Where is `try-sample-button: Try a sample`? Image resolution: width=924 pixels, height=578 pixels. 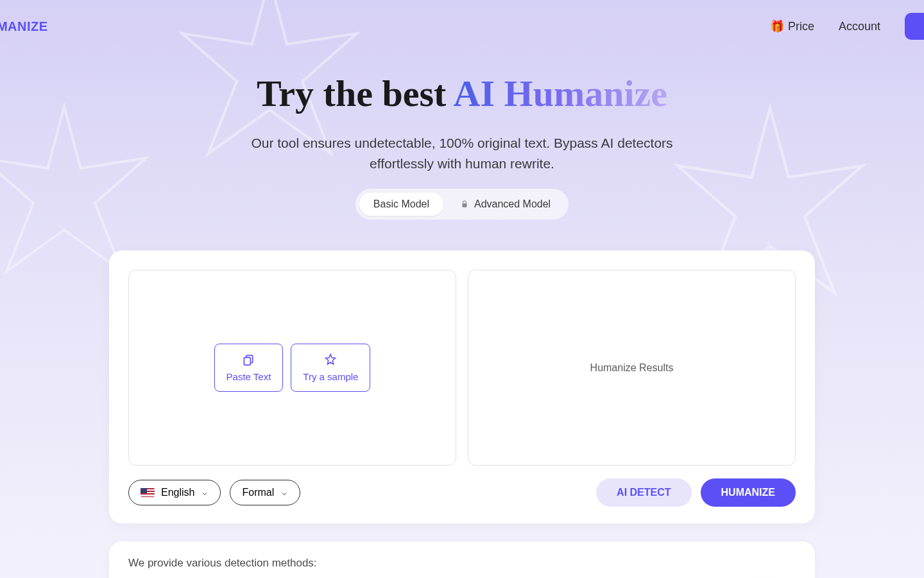 try-sample-button: Try a sample is located at coordinates (330, 367).